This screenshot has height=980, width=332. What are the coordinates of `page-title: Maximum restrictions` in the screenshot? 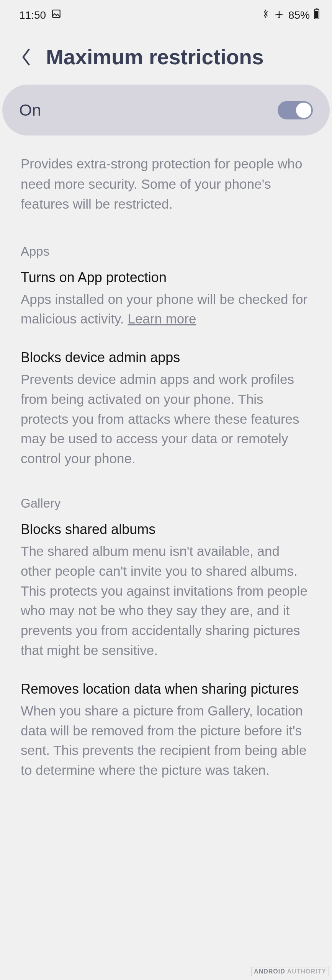 It's located at (155, 57).